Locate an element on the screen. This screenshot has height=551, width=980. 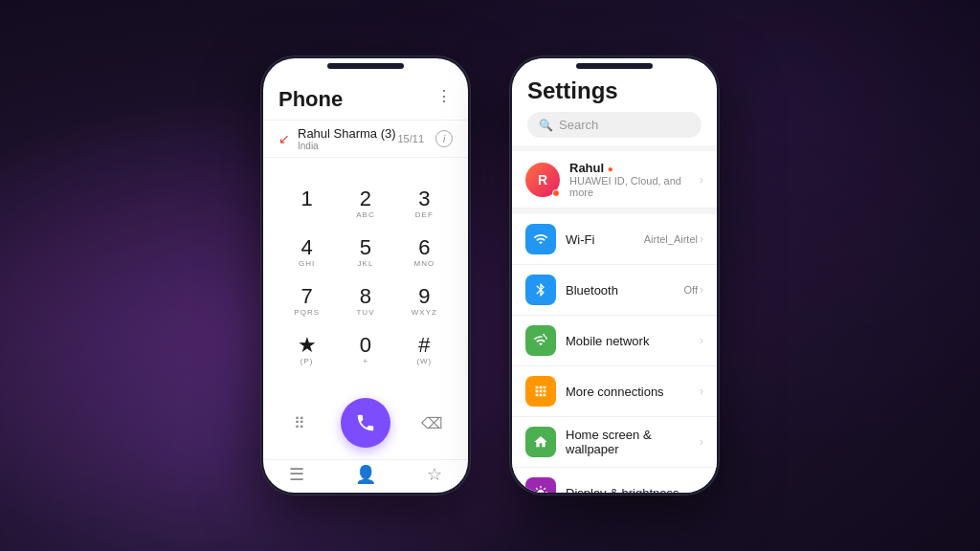
search-placeholder: Search is located at coordinates (578, 124).